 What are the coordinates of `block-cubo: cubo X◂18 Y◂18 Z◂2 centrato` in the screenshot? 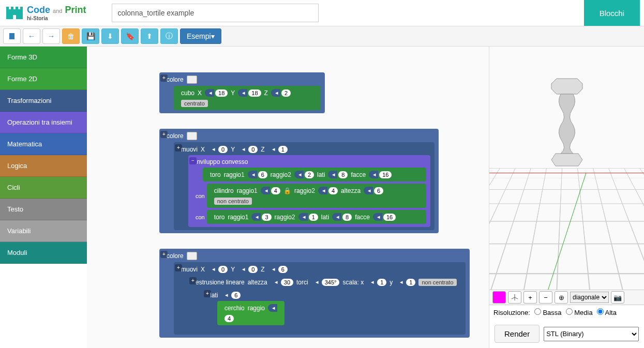 It's located at (247, 98).